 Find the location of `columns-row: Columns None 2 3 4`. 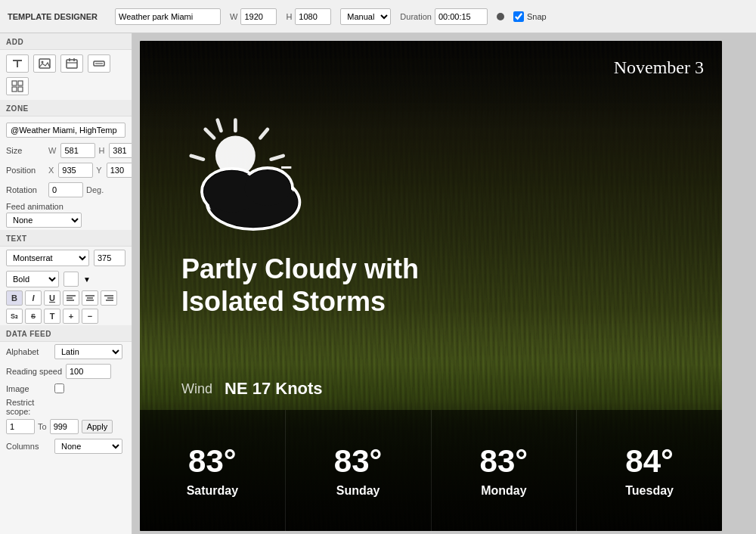

columns-row: Columns None 2 3 4 is located at coordinates (66, 446).